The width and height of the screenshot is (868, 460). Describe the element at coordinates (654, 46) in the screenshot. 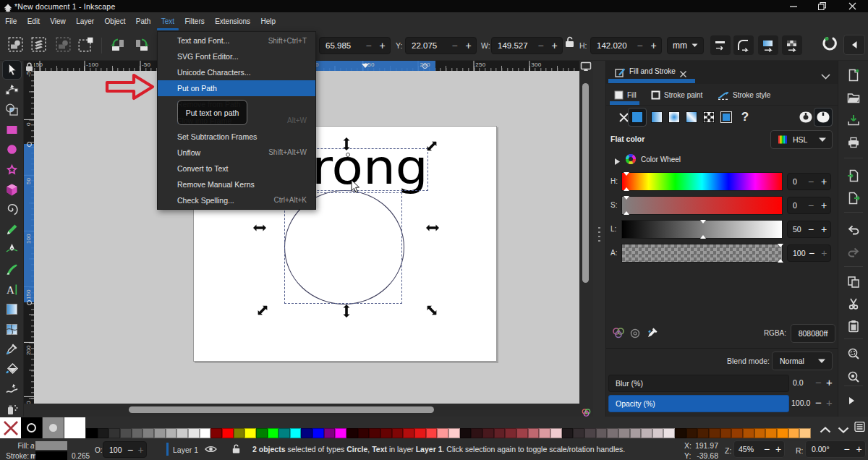

I see `h-spinbox-increment: +` at that location.